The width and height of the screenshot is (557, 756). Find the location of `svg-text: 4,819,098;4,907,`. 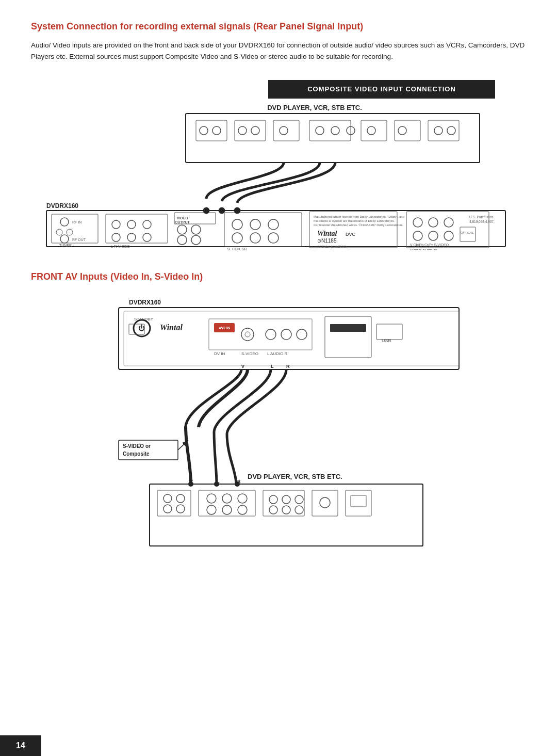

svg-text: 4,819,098;4,907, is located at coordinates (482, 222).